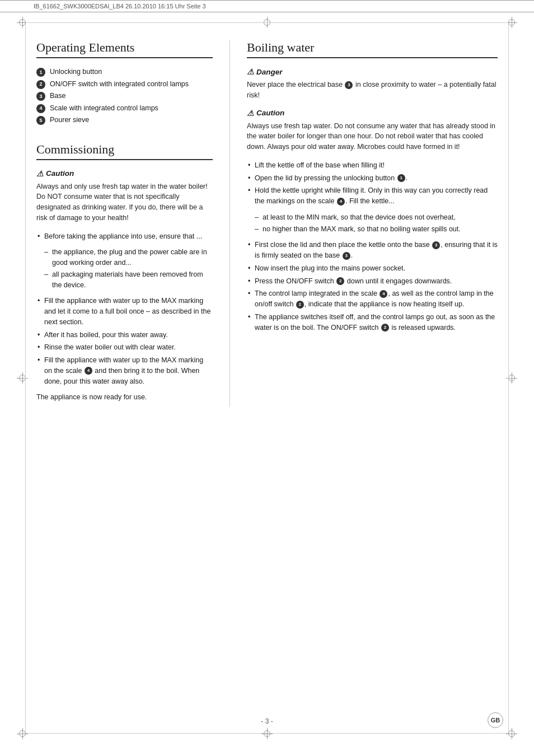 This screenshot has width=534, height=756. Describe the element at coordinates (346, 256) in the screenshot. I see `inline-num-3c: 3` at that location.